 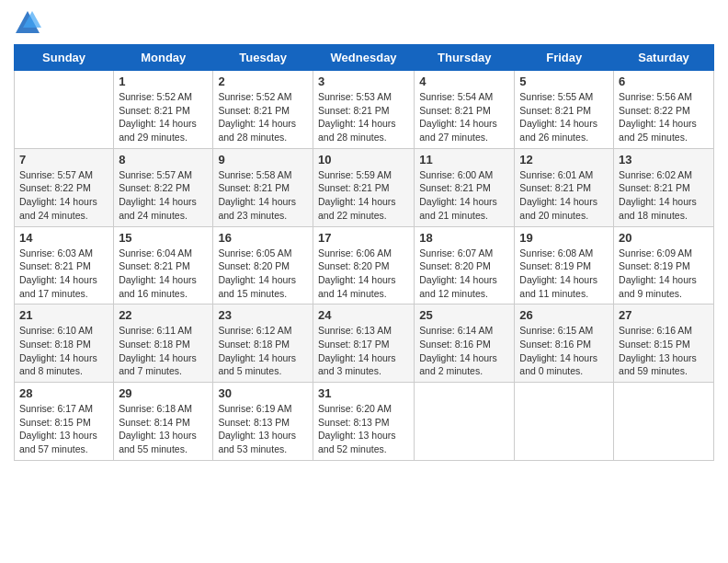 What do you see at coordinates (564, 265) in the screenshot?
I see `day-cell: 19Sunrise: 6:08 AM Sunset: 8:19 PM Dayli…` at bounding box center [564, 265].